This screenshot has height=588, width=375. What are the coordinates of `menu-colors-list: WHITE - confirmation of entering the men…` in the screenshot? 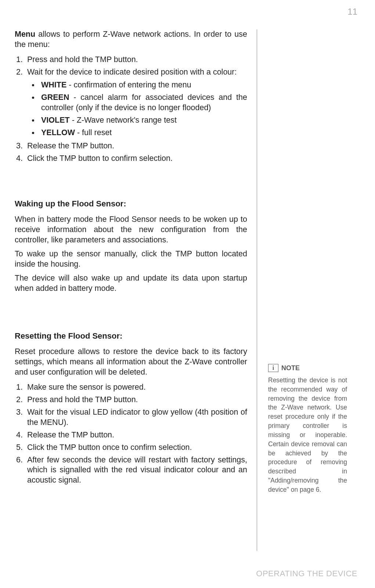 It's located at (139, 109).